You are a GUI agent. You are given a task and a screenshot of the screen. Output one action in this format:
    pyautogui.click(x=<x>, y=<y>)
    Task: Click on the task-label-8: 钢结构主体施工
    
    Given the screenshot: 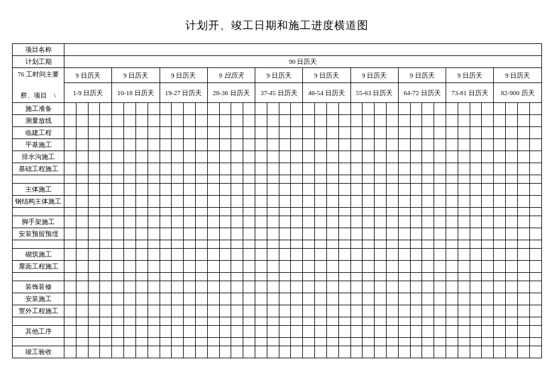 What is the action you would take?
    pyautogui.click(x=39, y=201)
    